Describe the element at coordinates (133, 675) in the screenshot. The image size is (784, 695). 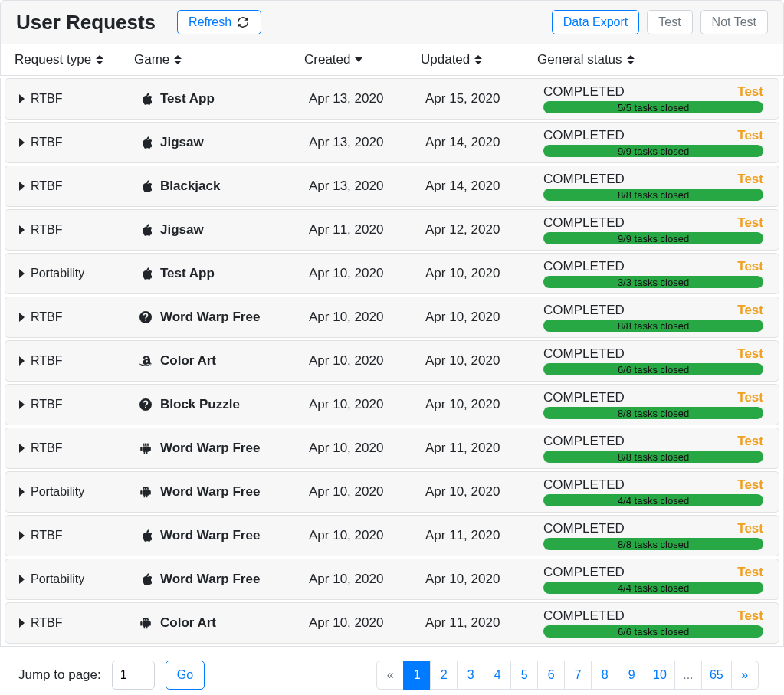
I see `jump-to-page-input` at that location.